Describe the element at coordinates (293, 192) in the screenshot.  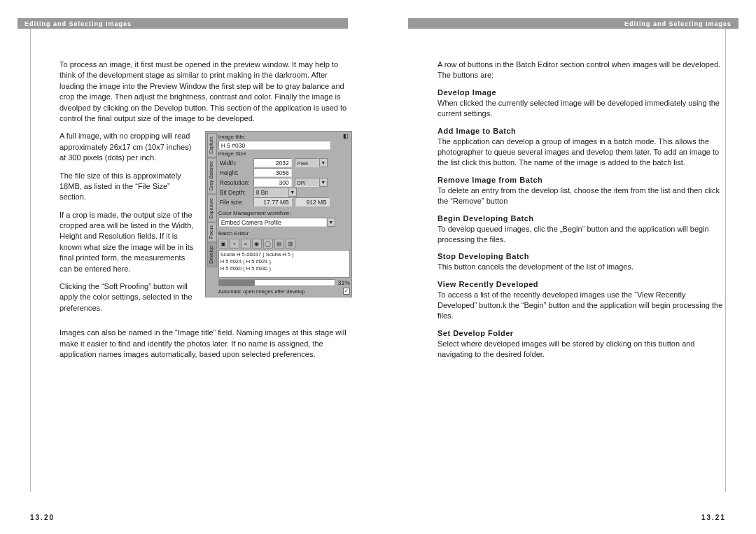
I see `bitdepth-dropdown-icon: ▼` at that location.